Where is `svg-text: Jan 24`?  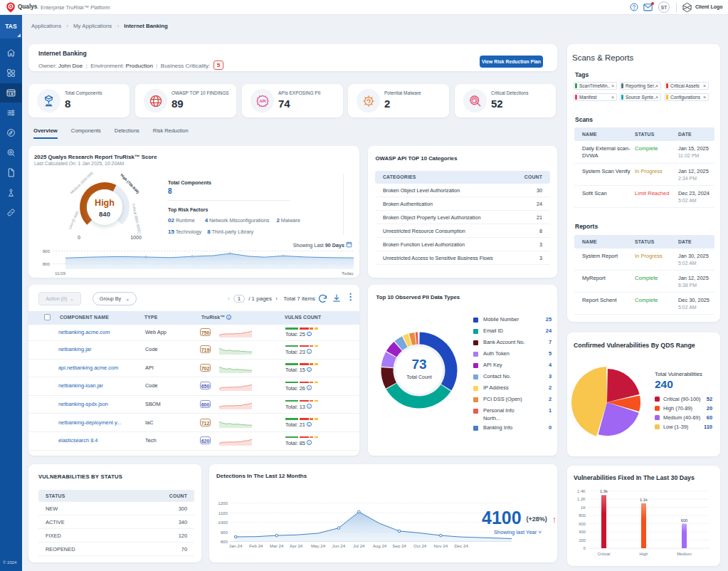 svg-text: Jan 24 is located at coordinates (236, 545).